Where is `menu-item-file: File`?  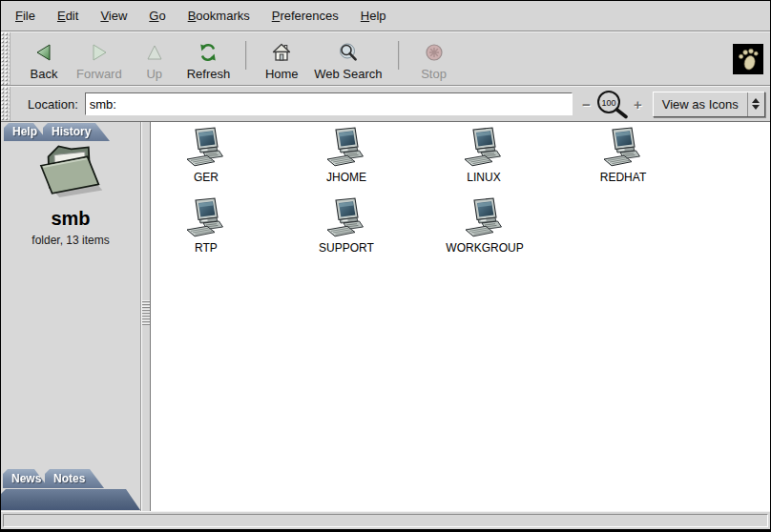
menu-item-file: File is located at coordinates (25, 15).